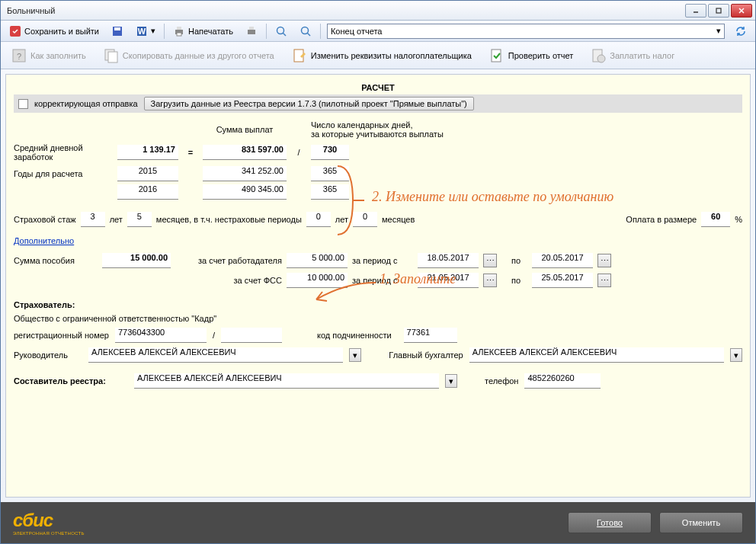  Describe the element at coordinates (251, 335) in the screenshot. I see `reg-num2-input` at that location.